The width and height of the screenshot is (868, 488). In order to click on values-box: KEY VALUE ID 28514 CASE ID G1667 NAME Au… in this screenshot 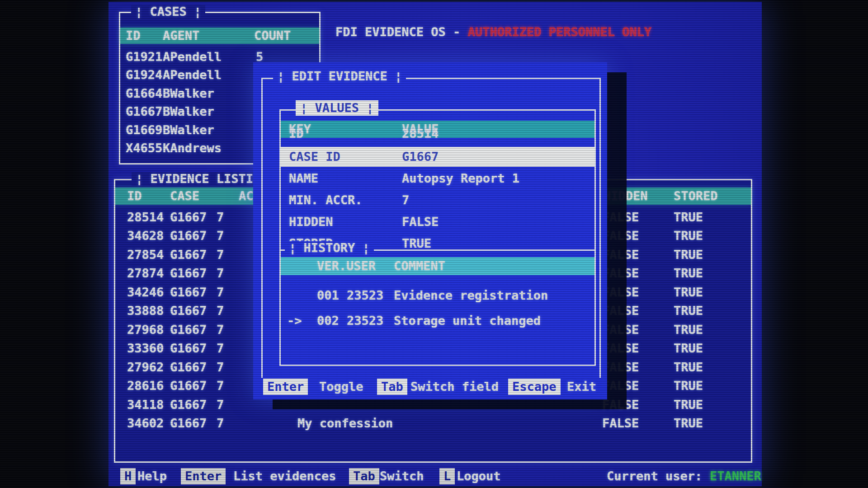, I will do `click(438, 185)`.